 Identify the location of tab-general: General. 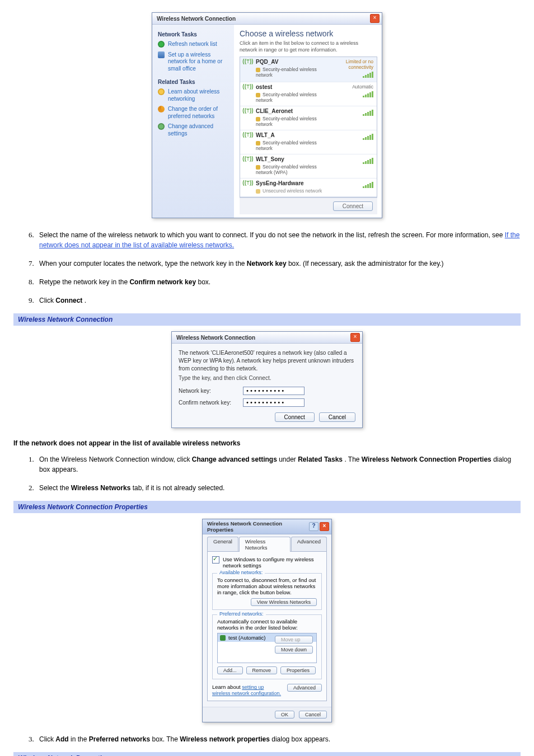
(223, 544).